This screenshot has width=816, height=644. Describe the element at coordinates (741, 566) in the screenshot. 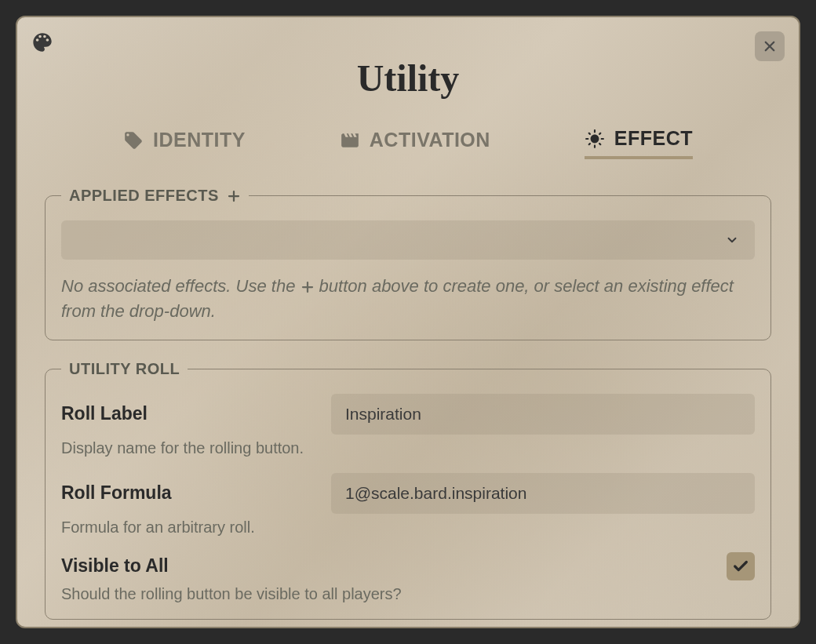

I see `visible-to-all-checkbox` at that location.